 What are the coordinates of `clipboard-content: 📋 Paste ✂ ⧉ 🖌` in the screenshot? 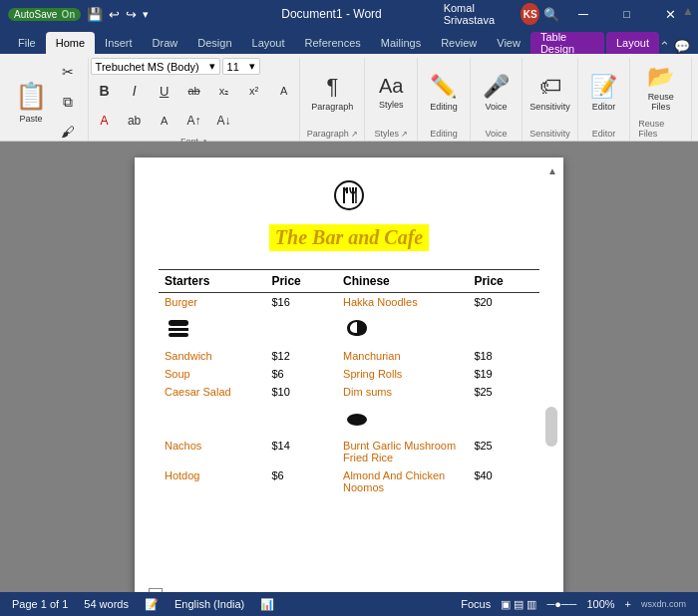 It's located at (47, 102).